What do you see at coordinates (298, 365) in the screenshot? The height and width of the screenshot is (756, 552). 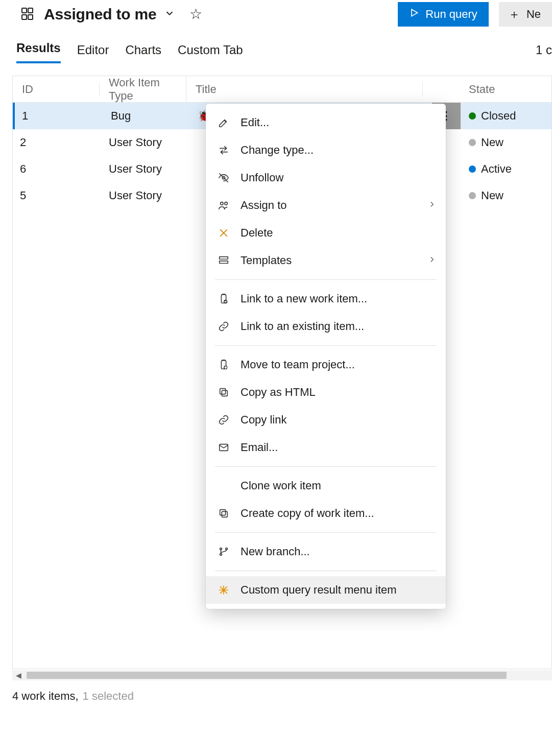 I see `menu-item-label: Move to team project...` at bounding box center [298, 365].